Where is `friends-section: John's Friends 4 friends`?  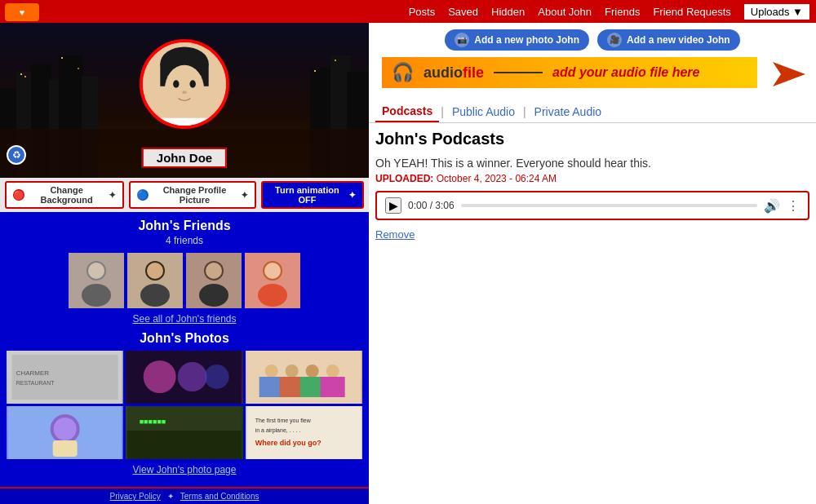
friends-section: John's Friends 4 friends is located at coordinates (184, 272).